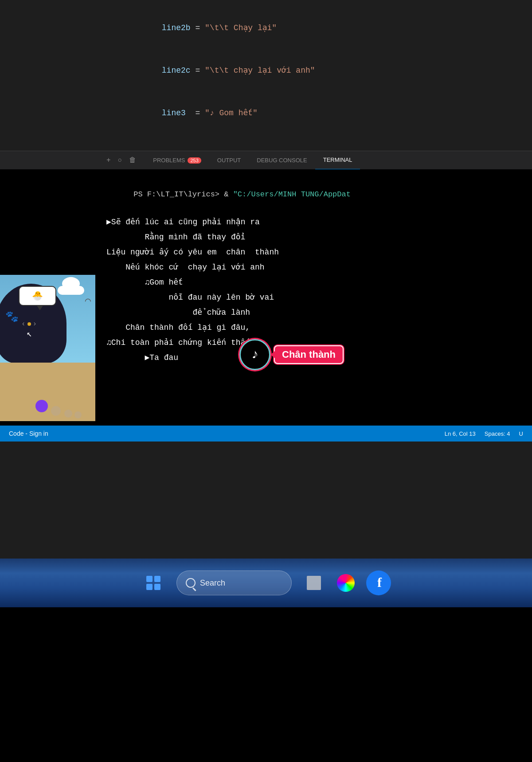 This screenshot has height=762, width=532. What do you see at coordinates (109, 160) in the screenshot?
I see `add-terminal-icon: +` at bounding box center [109, 160].